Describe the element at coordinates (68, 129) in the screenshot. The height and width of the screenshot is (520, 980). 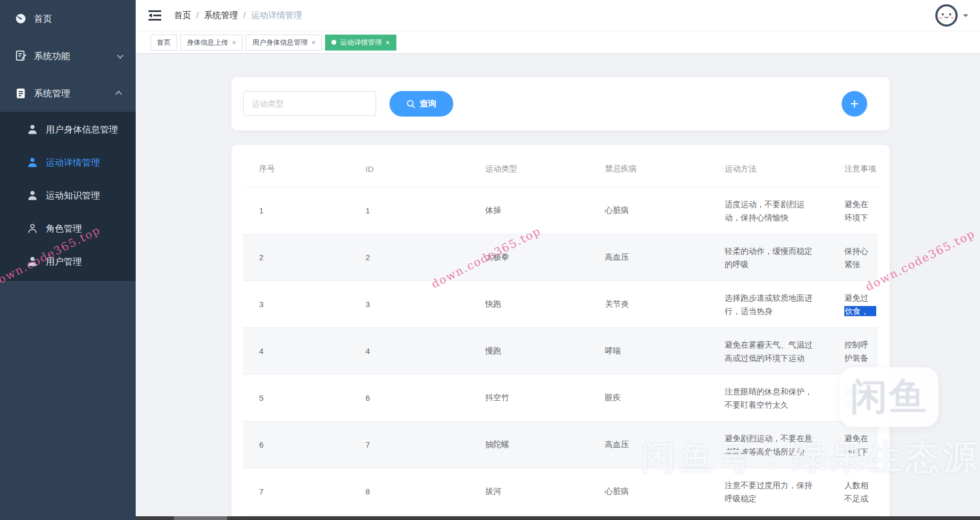
I see `sidebar-item-user-body-info: 用户身体信息管理` at that location.